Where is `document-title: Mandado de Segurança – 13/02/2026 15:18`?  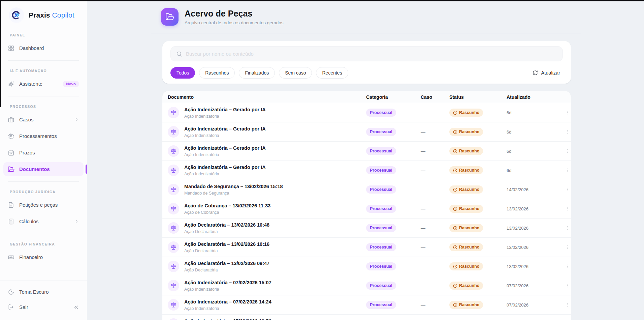 document-title: Mandado de Segurança – 13/02/2026 15:18 is located at coordinates (234, 186).